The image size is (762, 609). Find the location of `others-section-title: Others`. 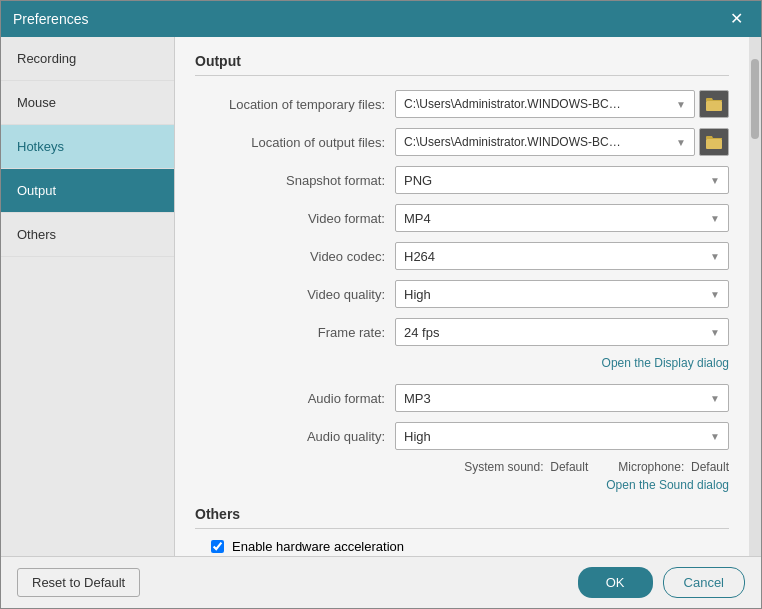

others-section-title: Others is located at coordinates (462, 518).